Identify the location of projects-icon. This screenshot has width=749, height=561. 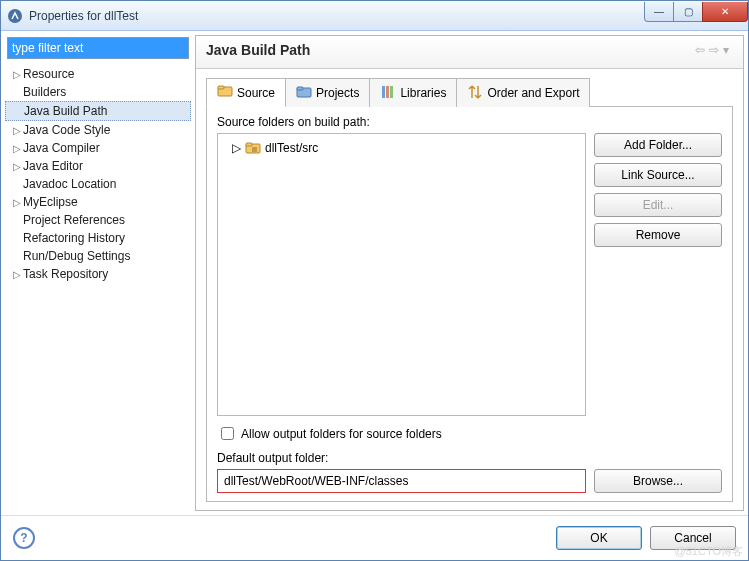
(304, 94).